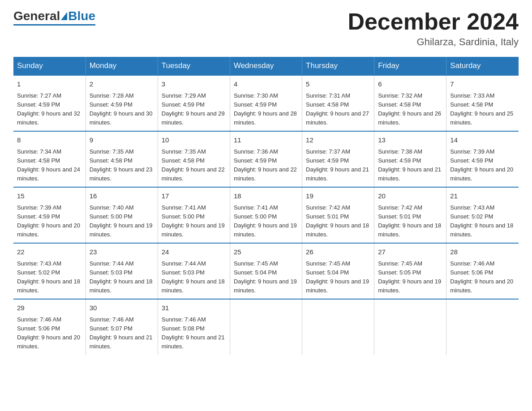  What do you see at coordinates (49, 253) in the screenshot?
I see `day-number: 22` at bounding box center [49, 253].